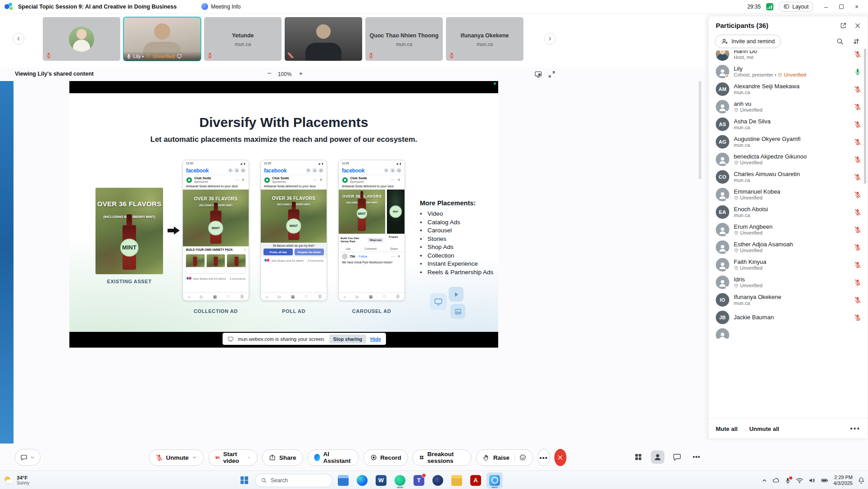 This screenshot has height=489, width=868. What do you see at coordinates (812, 480) in the screenshot?
I see `volume-icon` at bounding box center [812, 480].